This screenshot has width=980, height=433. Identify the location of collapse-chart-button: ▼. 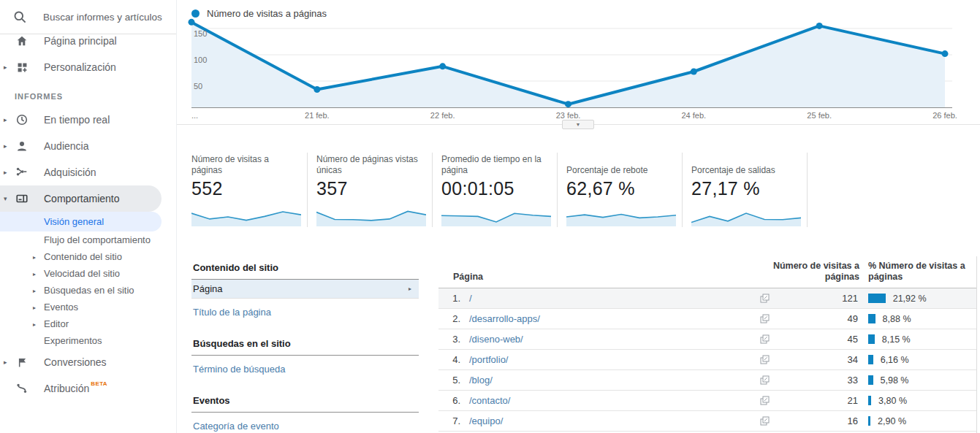
(578, 124).